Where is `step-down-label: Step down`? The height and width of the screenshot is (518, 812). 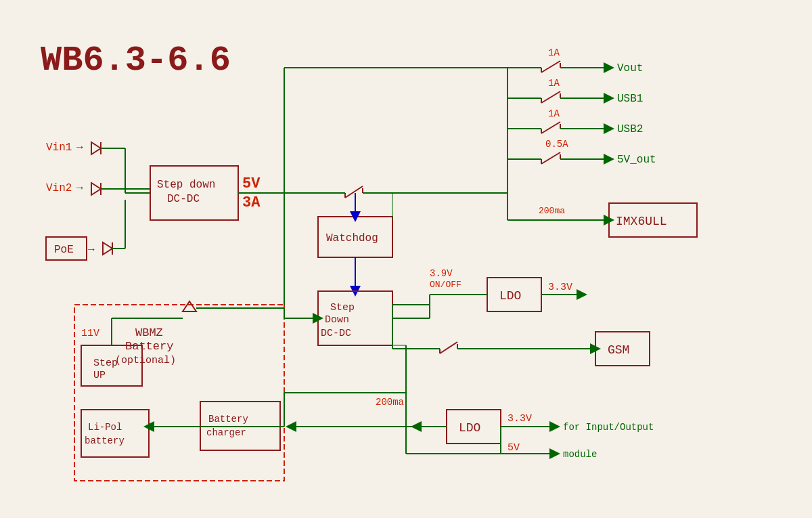
step-down-label: Step down is located at coordinates (186, 185).